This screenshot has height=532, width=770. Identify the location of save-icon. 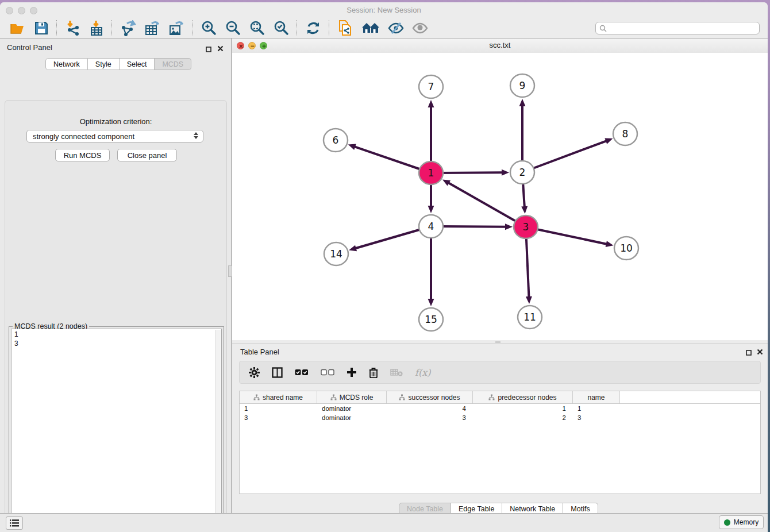
(41, 28).